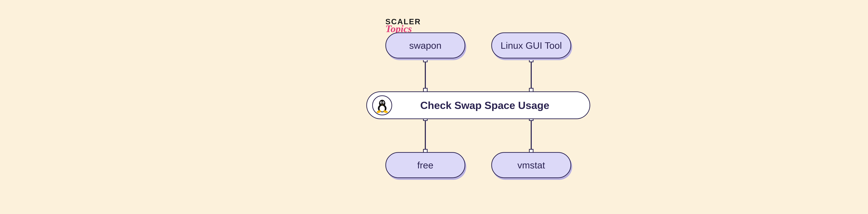 Image resolution: width=868 pixels, height=214 pixels. Describe the element at coordinates (531, 45) in the screenshot. I see `node-linux-gui-tool: Linux GUI Tool` at that location.